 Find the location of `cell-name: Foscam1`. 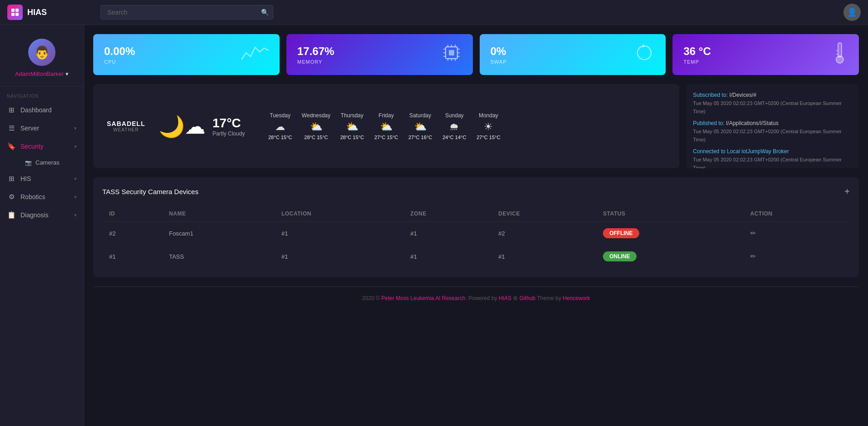

cell-name: Foscam1 is located at coordinates (218, 234).